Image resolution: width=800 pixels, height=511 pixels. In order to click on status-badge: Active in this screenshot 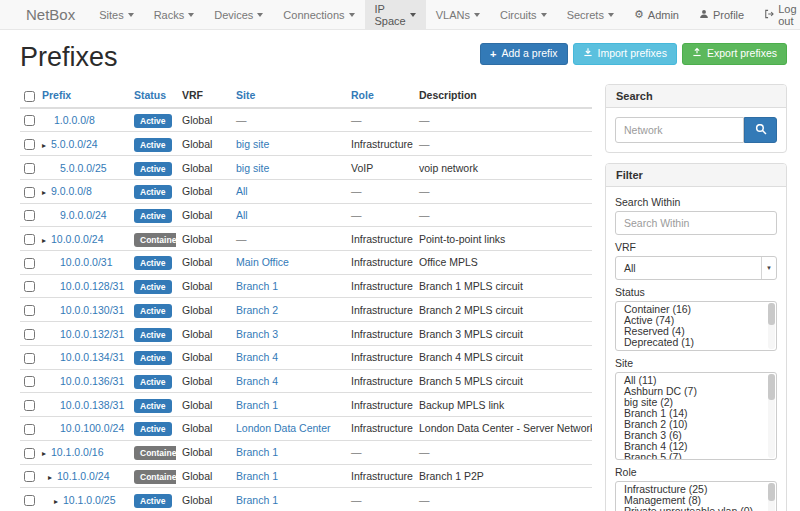, I will do `click(153, 358)`.